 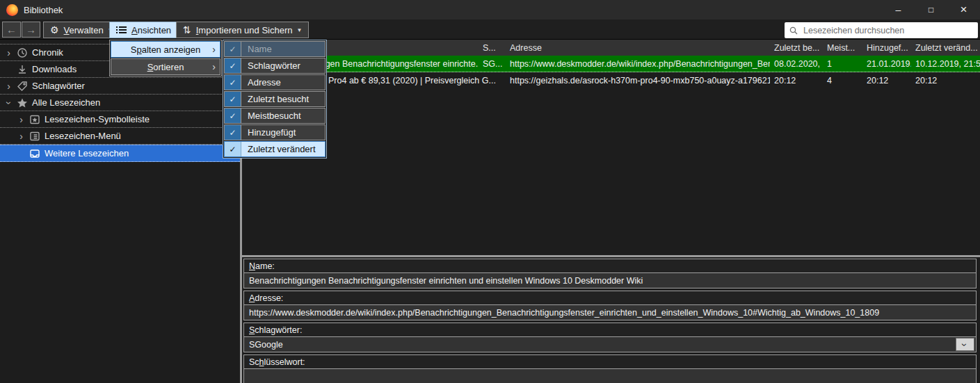 What do you see at coordinates (964, 10) in the screenshot?
I see `close-icon: ×` at bounding box center [964, 10].